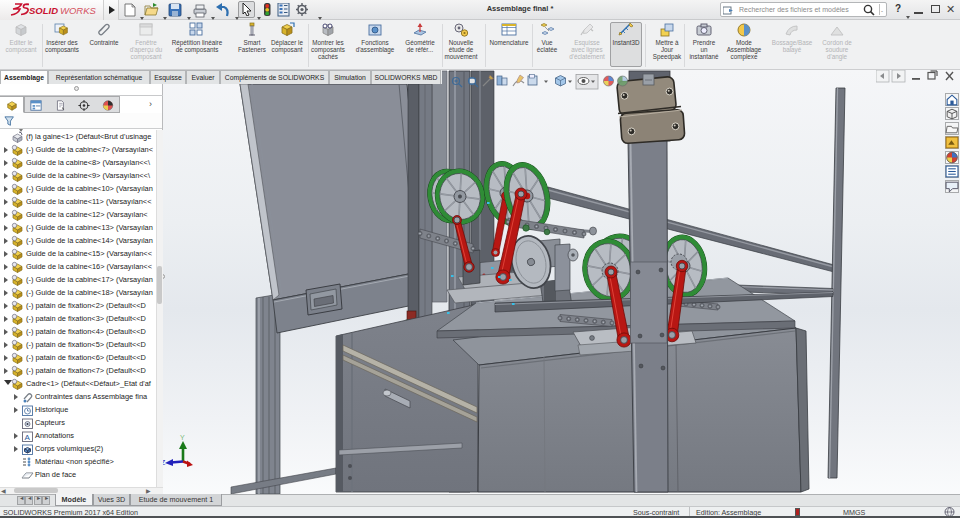 Image resolution: width=960 pixels, height=518 pixels. What do you see at coordinates (28, 438) in the screenshot?
I see `svg-text: A` at bounding box center [28, 438].